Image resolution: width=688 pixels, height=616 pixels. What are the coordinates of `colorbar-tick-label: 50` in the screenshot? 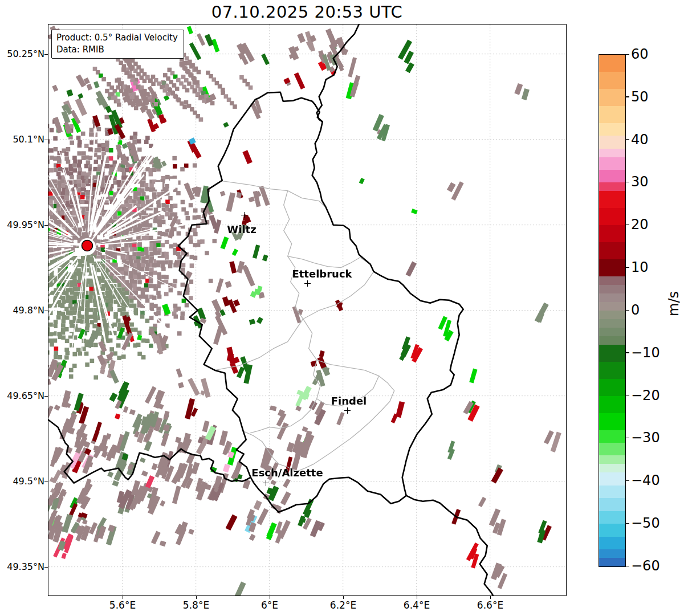 It's located at (651, 97).